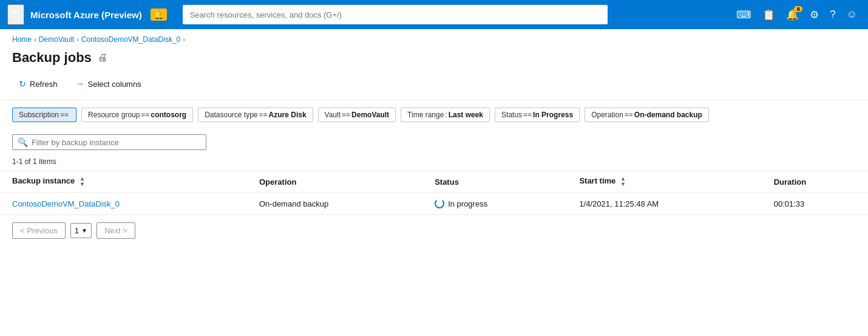 The width and height of the screenshot is (868, 336). I want to click on chevron-down-icon: ▼, so click(84, 231).